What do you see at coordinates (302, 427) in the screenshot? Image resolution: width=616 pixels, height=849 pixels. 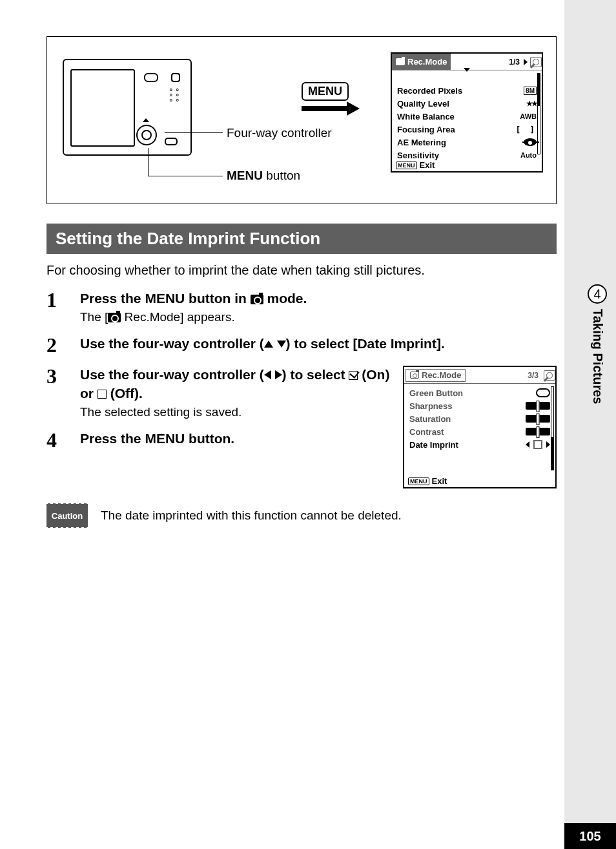 I see `steps-3-4-wrapper: 3 Use the four-way controller ( ) to sel…` at bounding box center [302, 427].